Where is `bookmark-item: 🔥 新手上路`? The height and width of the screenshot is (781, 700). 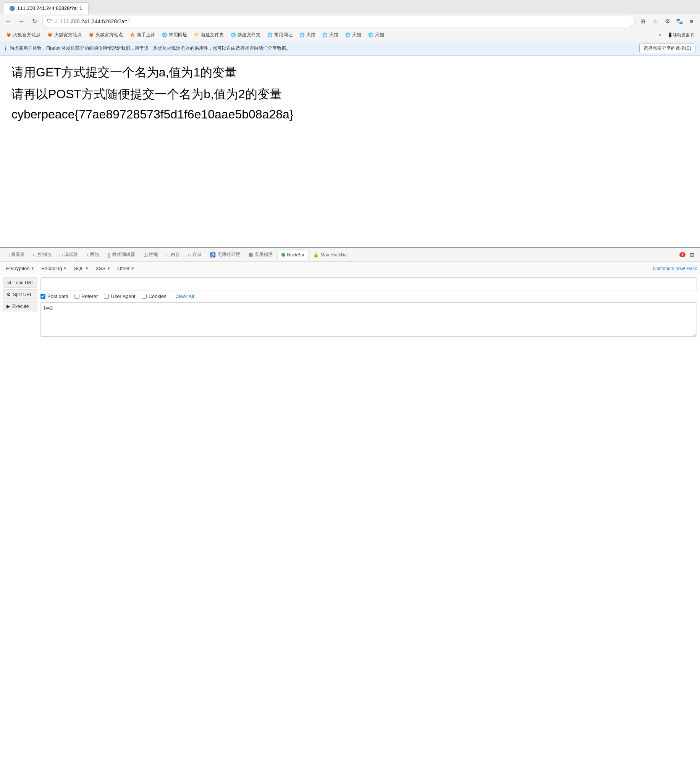
bookmark-item: 🔥 新手上路 is located at coordinates (142, 35).